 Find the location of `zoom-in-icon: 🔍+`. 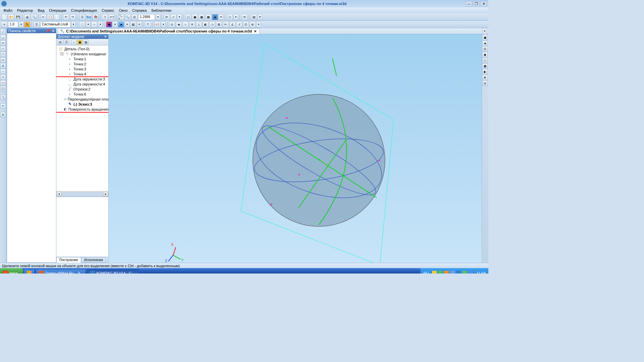

zoom-in-icon: 🔍+ is located at coordinates (121, 17).